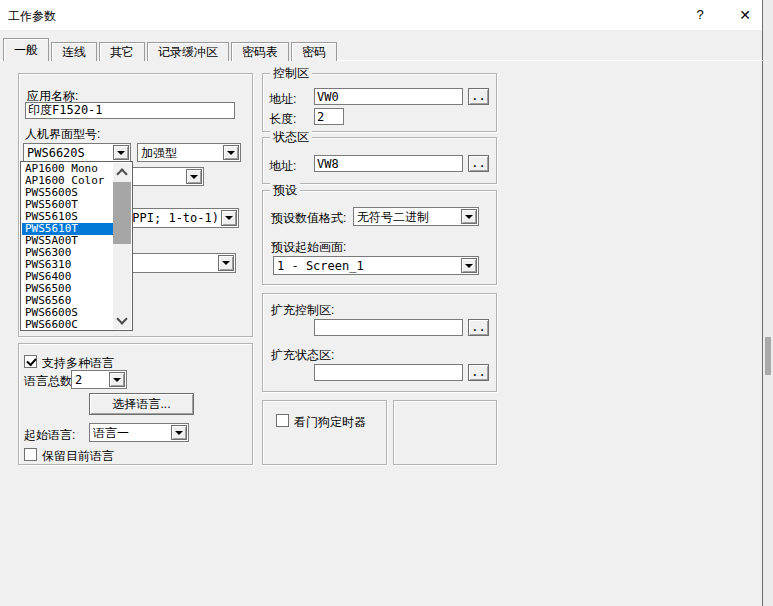  I want to click on tab-bar: 一般连线其它记录缓冲区密码表密码, so click(171, 50).